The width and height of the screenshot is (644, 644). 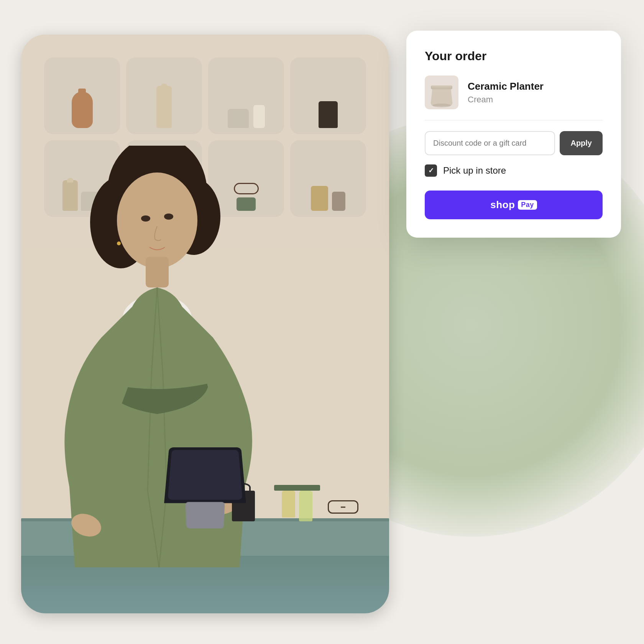 I want to click on decorative-planter, so click(x=238, y=118).